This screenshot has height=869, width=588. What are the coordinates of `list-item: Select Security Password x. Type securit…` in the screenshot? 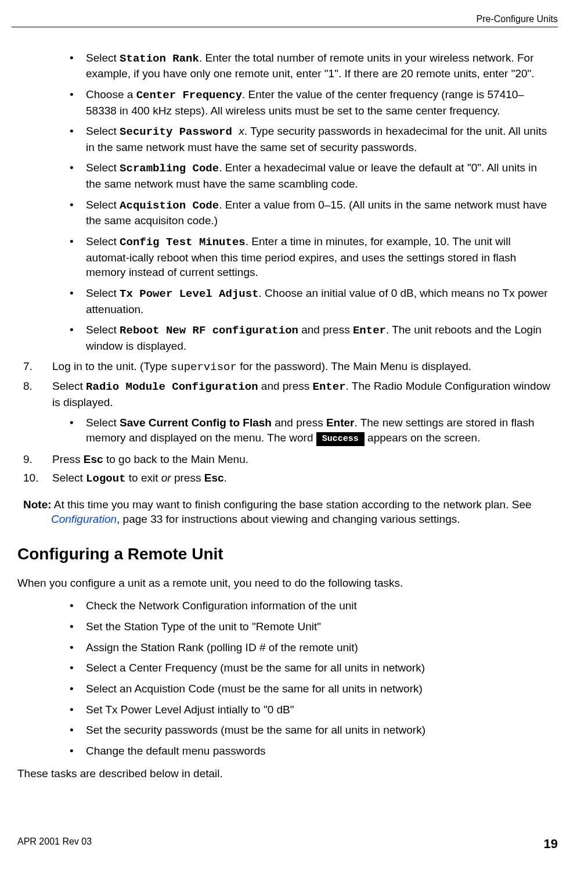 It's located at (311, 139).